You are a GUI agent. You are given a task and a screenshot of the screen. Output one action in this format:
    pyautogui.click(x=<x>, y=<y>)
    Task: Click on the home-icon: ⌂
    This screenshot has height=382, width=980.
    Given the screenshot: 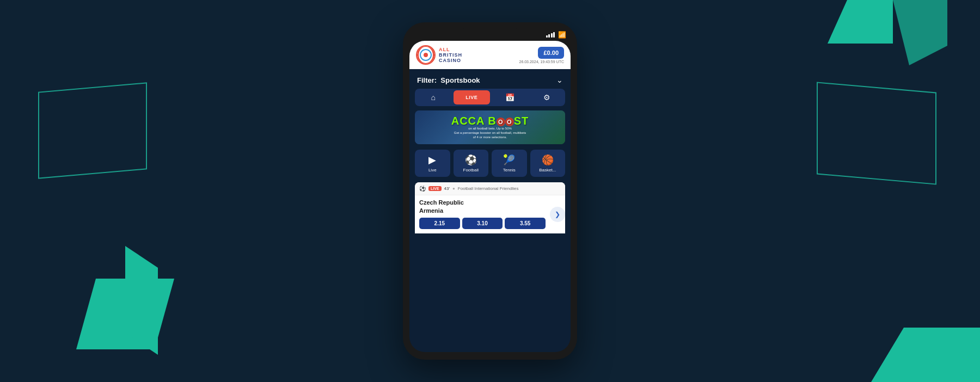 What is the action you would take?
    pyautogui.click(x=433, y=97)
    